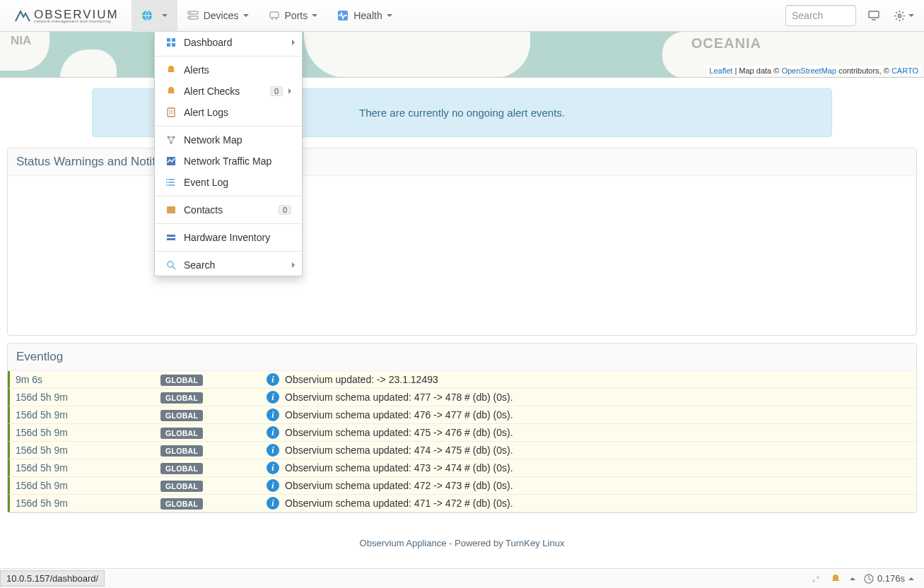 This screenshot has height=588, width=924. What do you see at coordinates (905, 71) in the screenshot?
I see `carto-link: CARTO` at bounding box center [905, 71].